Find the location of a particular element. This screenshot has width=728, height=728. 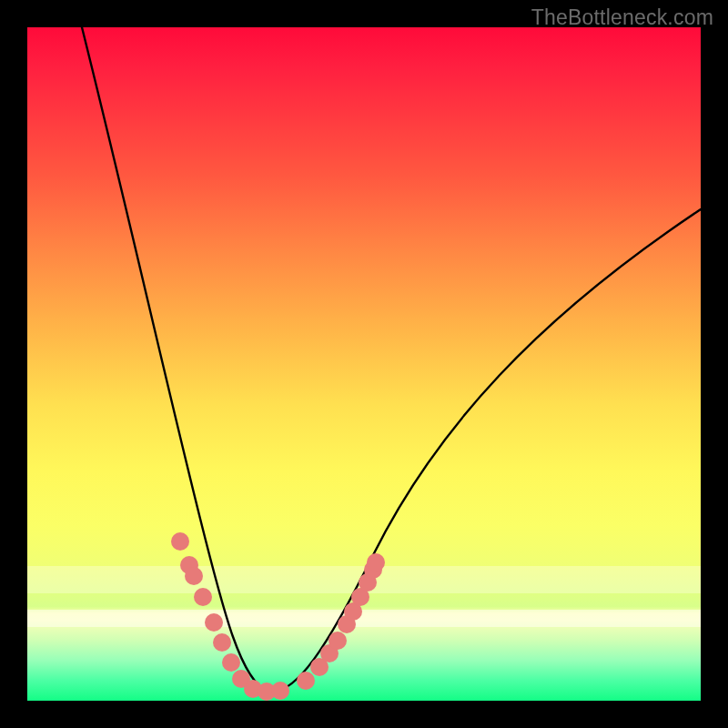

watermark-text: TheBottleneck.com is located at coordinates (622, 18).